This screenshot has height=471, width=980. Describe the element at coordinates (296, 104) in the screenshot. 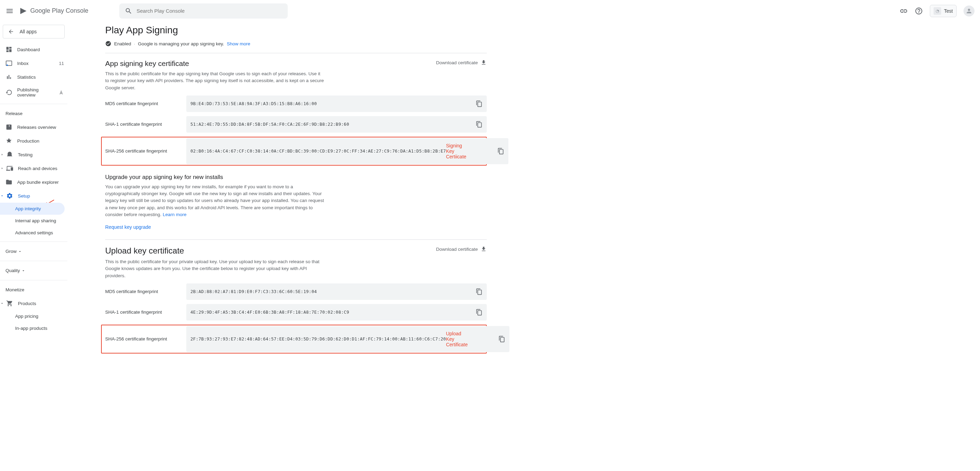

I see `signing-md5-row: MD5 certificate fingerprint 9B:E4:DD:73:…` at that location.